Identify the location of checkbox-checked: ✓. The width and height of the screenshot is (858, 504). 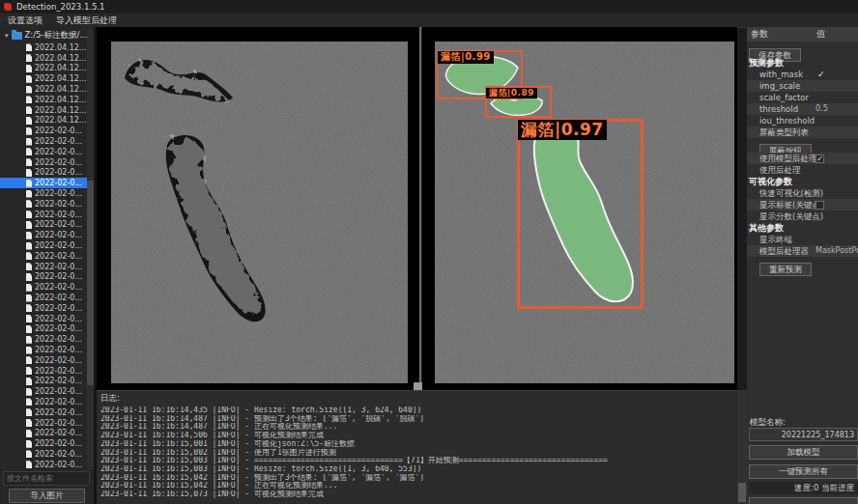
(819, 158).